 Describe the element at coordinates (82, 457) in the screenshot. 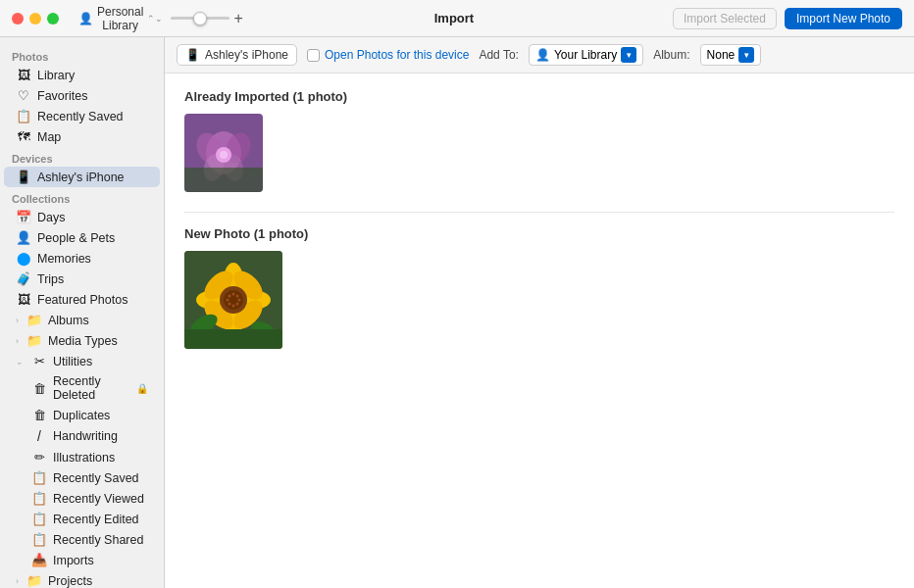

I see `sidebar-item-illustrations: ✏ Illustrations` at that location.